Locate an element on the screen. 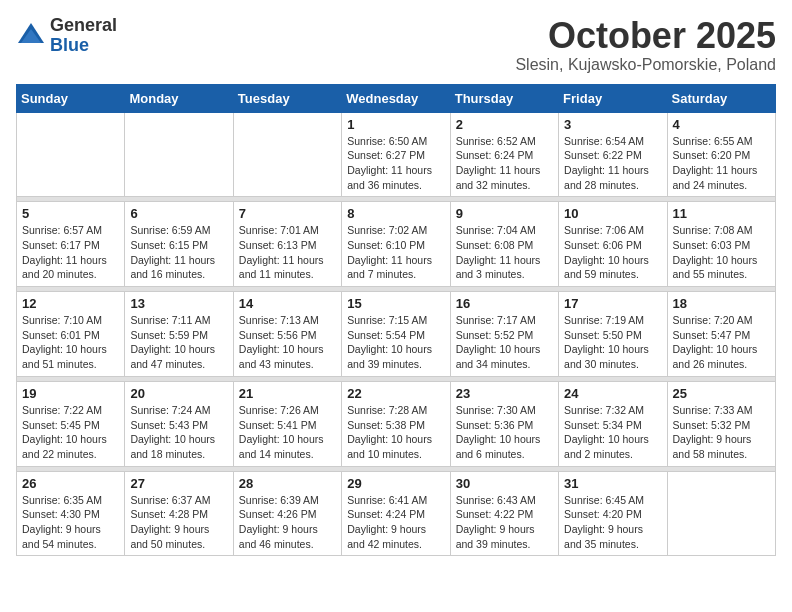 The width and height of the screenshot is (792, 612). logo-icon is located at coordinates (31, 36).